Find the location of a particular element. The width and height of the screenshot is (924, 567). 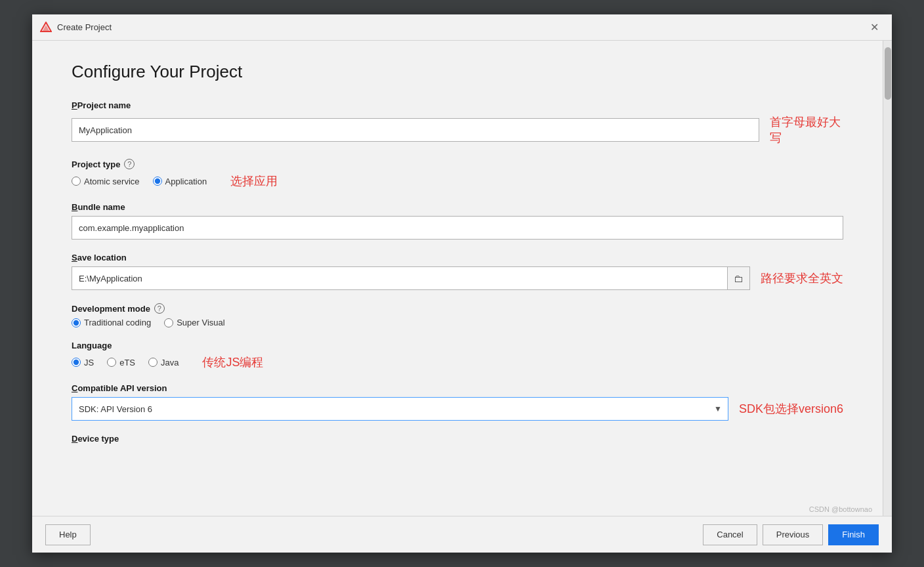

project-type-label: Project type ? is located at coordinates (457, 164).